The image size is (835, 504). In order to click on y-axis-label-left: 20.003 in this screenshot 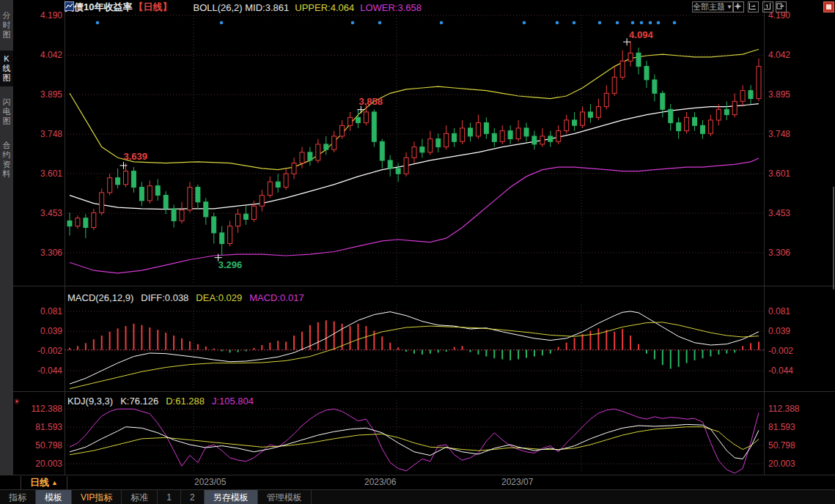, I will do `click(37, 464)`.